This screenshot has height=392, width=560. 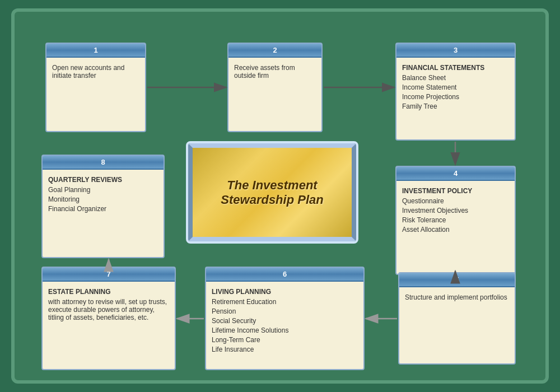 I want to click on card-card6-body: LIVING PLANNINGRetirement EducationPensi…, so click(x=284, y=325).